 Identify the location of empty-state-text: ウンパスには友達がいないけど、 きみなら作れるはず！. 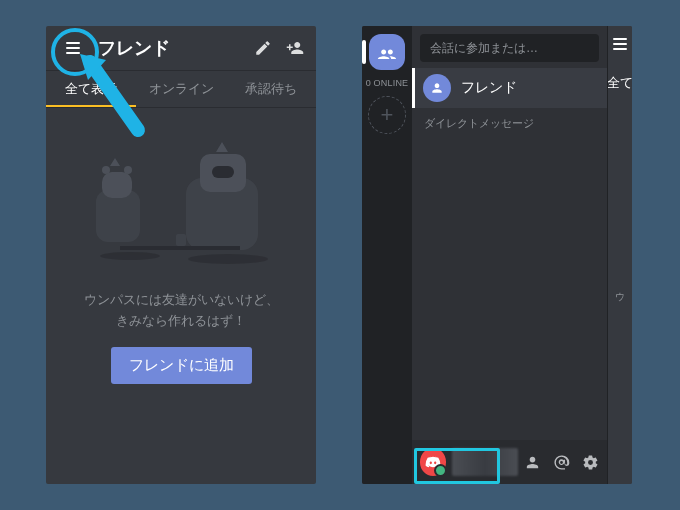
(182, 312).